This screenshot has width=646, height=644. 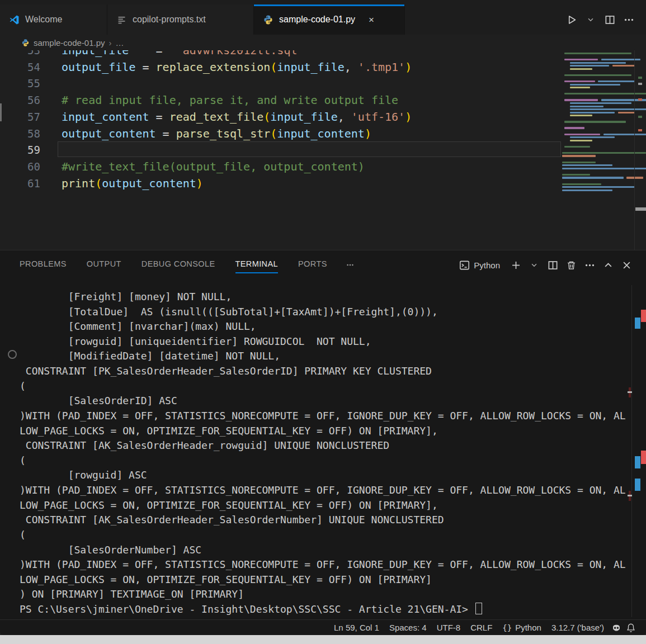 I want to click on status-bar: Ln 59, Col 1Spaces: 4UTF-8CRLF{}Python3.…, so click(x=323, y=627).